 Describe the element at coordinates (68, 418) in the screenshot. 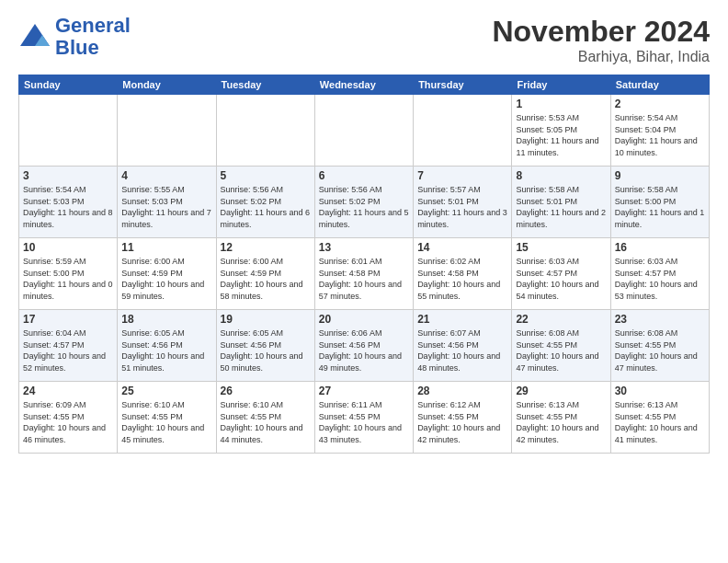

I see `calendar-cell: 24Sunrise: 6:09 AMSunset: 4:55 PMDayligh…` at that location.